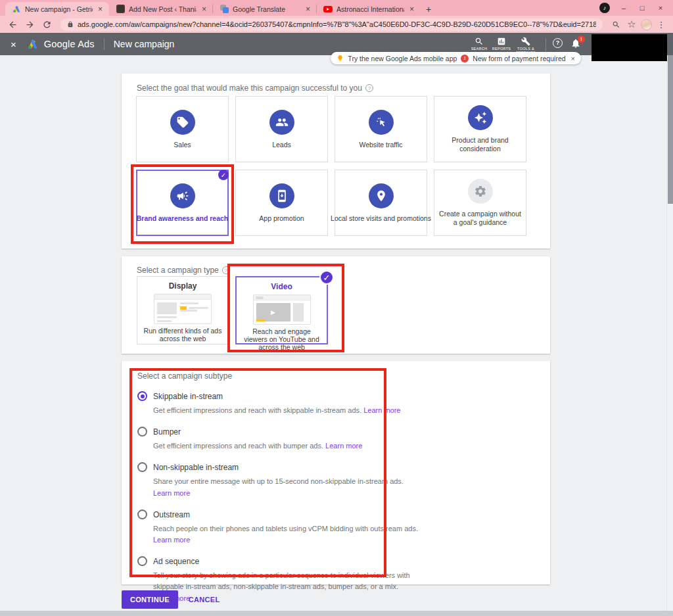 Image resolution: width=673 pixels, height=616 pixels. Describe the element at coordinates (501, 43) in the screenshot. I see `reports-nav: REPORTS` at that location.